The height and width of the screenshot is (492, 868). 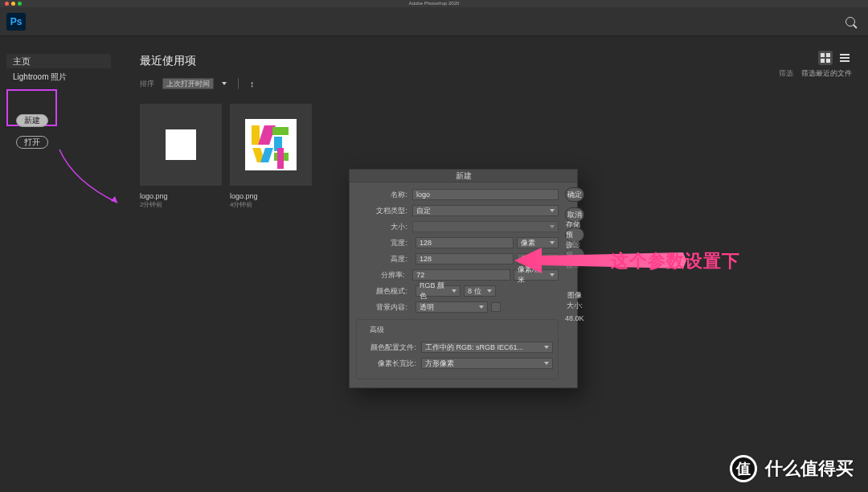 I want to click on list-view-icon, so click(x=845, y=58).